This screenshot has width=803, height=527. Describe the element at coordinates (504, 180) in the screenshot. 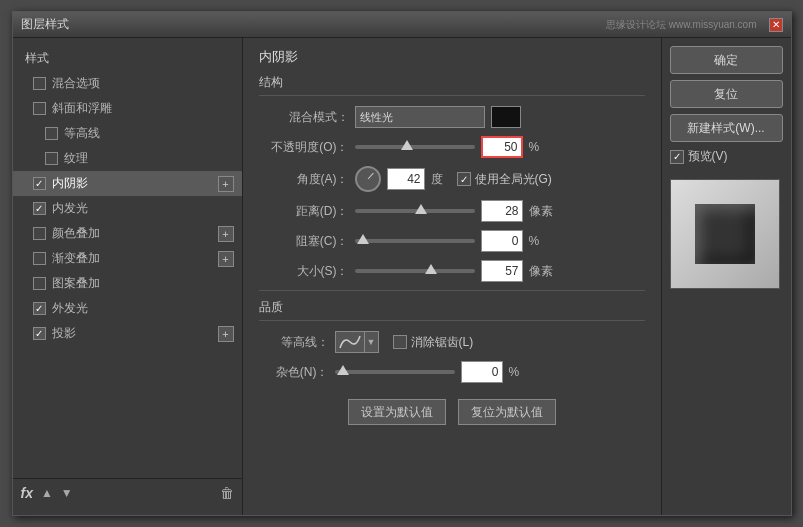

I see `global-light-row: 使用全局光(G)` at that location.